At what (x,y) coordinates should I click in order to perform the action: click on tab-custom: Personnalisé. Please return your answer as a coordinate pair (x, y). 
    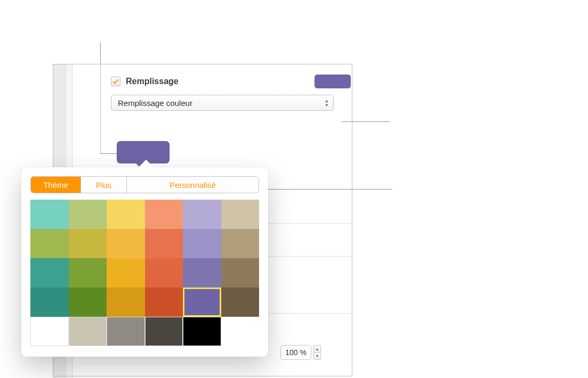
    Looking at the image, I should click on (193, 185).